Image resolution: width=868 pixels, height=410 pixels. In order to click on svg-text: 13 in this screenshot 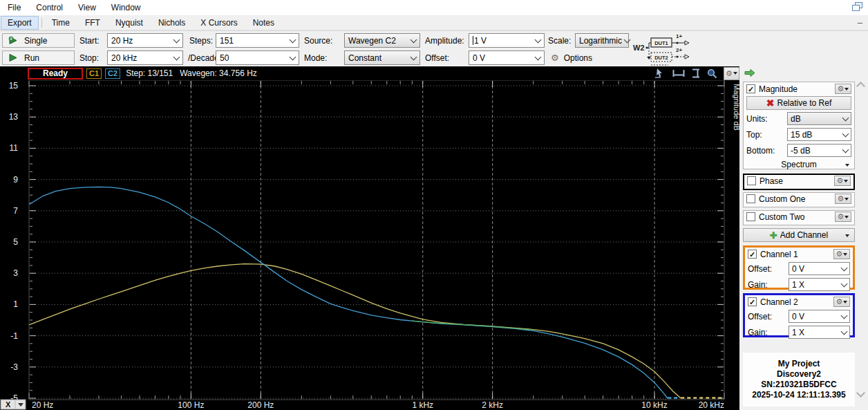, I will do `click(14, 117)`.